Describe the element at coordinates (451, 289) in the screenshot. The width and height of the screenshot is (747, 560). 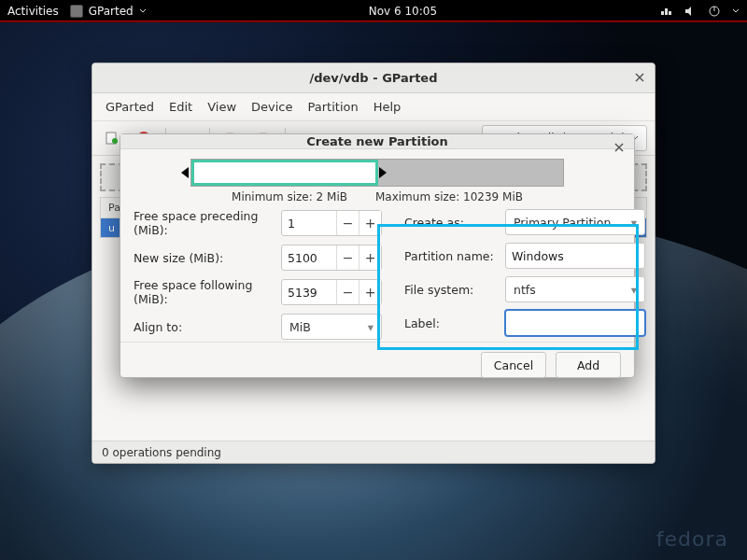
I see `filesystem-label: File system:` at that location.